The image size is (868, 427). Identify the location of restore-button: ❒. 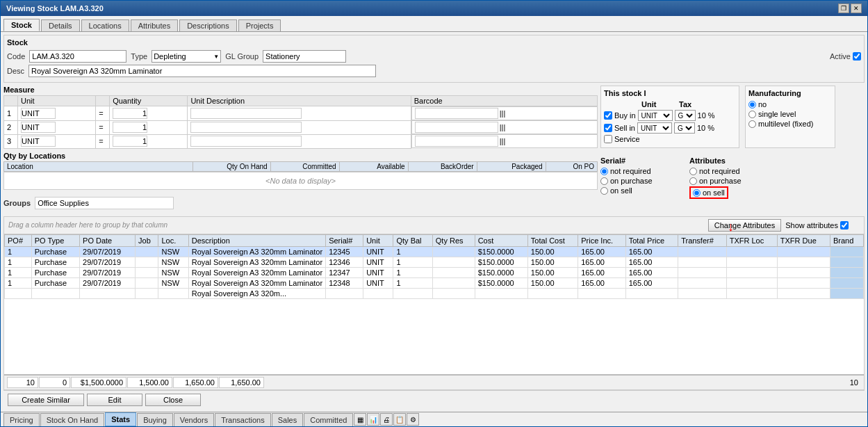
(844, 8).